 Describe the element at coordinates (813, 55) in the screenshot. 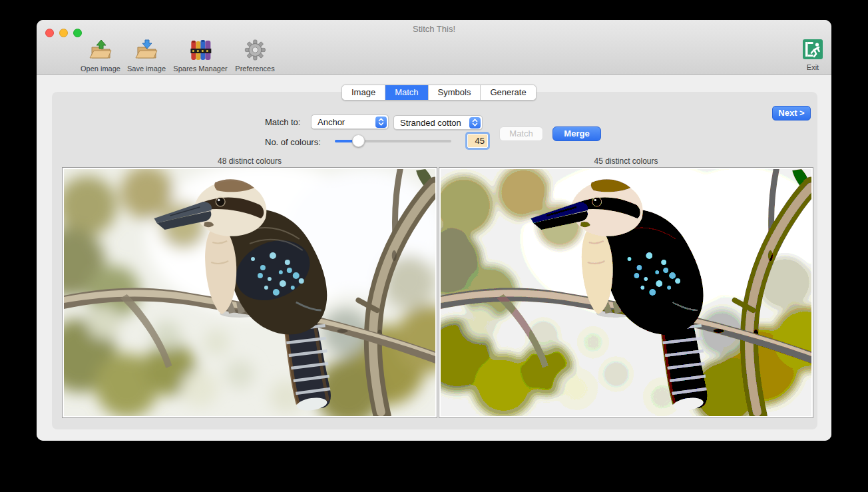

I see `exit-button: Exit` at that location.